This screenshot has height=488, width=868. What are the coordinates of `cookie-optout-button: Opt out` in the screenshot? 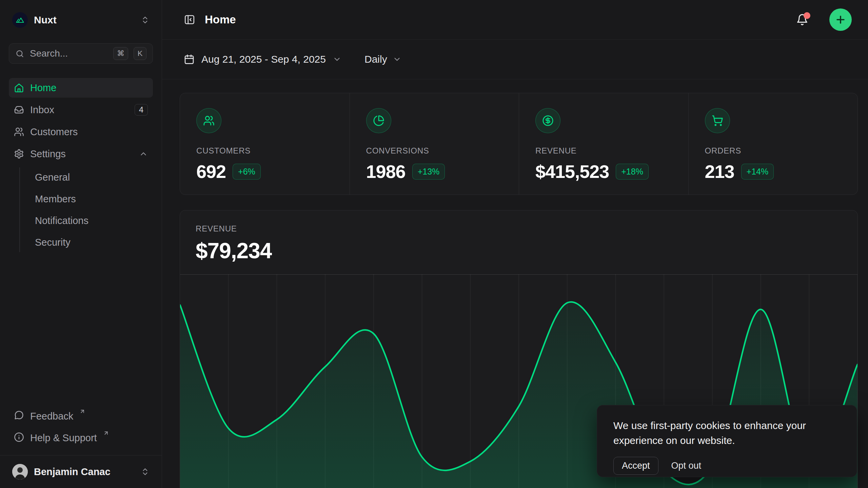 It's located at (686, 466).